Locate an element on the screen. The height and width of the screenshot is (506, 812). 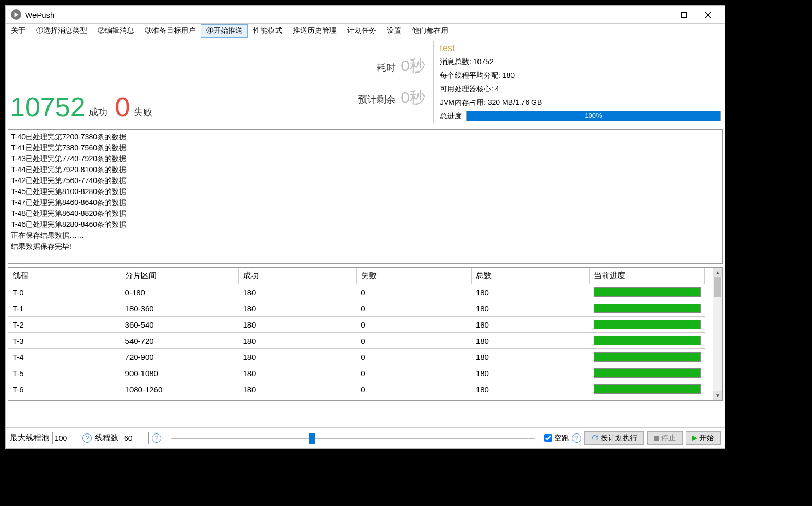
success-count: 10752 is located at coordinates (48, 107).